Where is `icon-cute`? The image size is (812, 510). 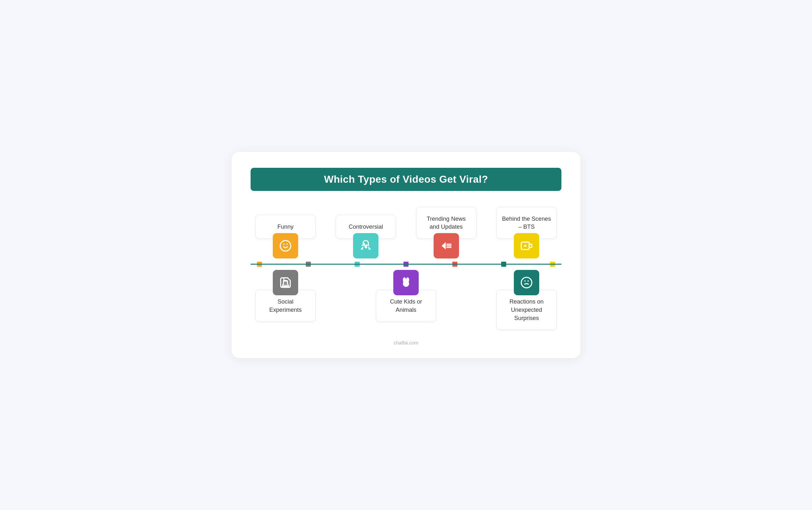 icon-cute is located at coordinates (406, 282).